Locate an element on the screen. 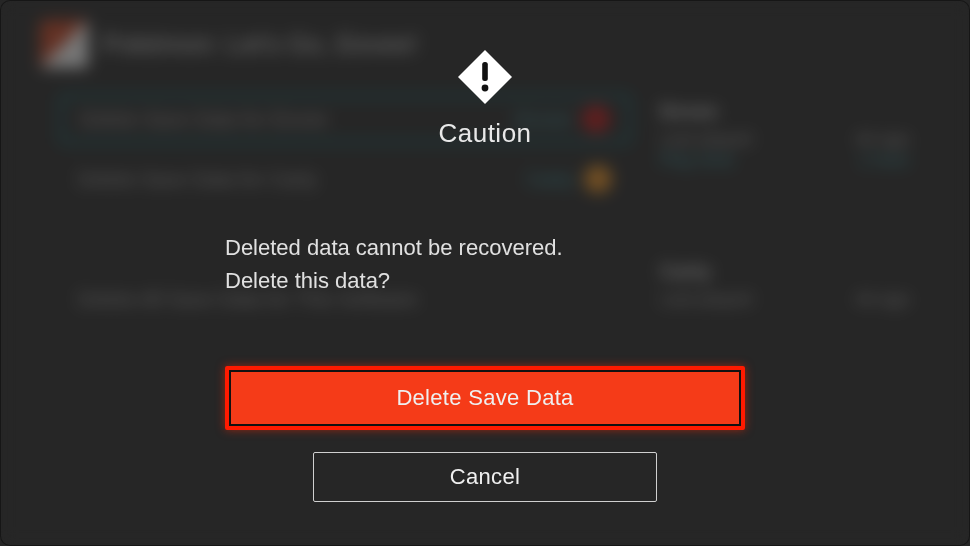  delete-save-data-button: Delete Save Data is located at coordinates (485, 398).